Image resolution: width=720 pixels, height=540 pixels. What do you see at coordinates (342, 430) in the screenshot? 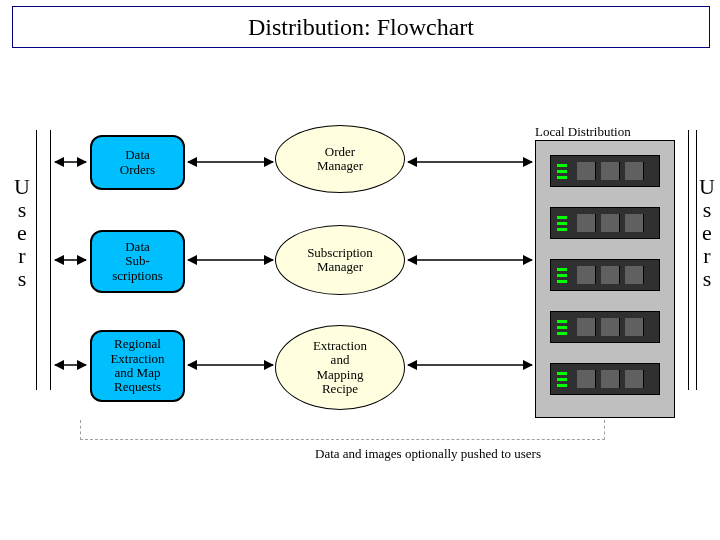
I see `dashed-connector` at bounding box center [342, 430].